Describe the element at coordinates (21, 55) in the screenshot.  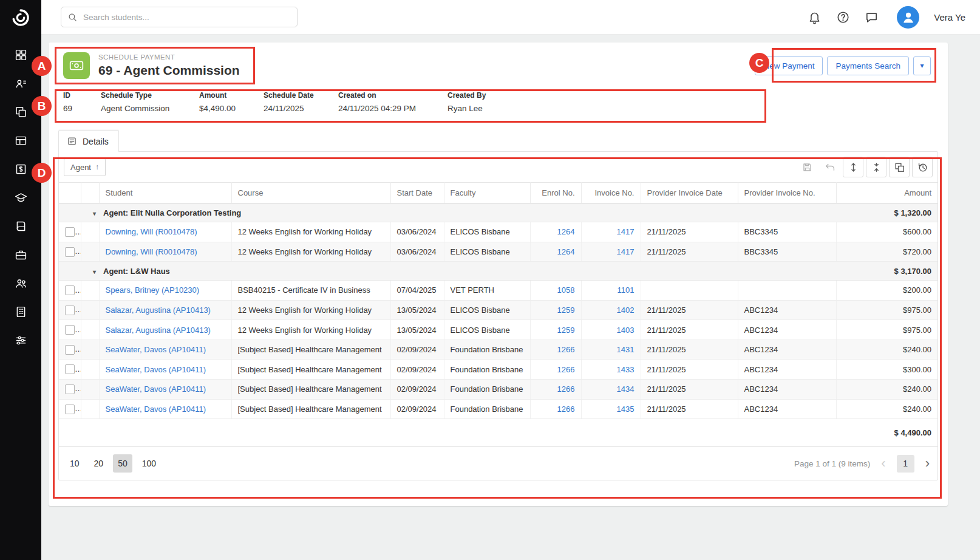
I see `sidebar-item-dashboard` at that location.